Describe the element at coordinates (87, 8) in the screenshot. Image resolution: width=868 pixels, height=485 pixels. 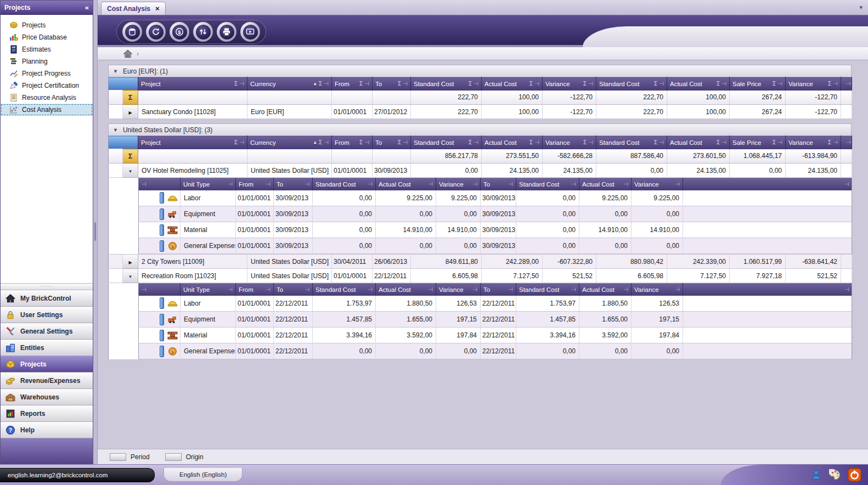
I see `sidebar-collapse-icon: «` at that location.